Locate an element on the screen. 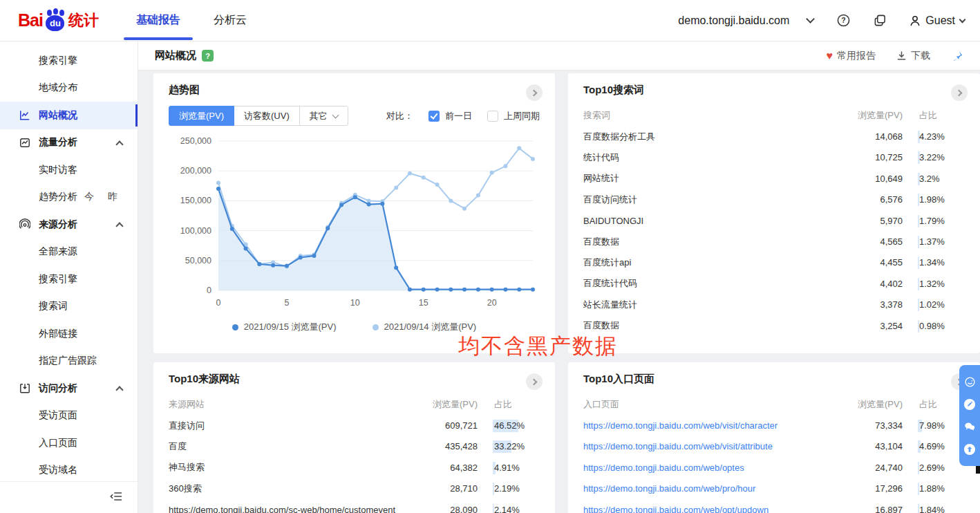  chevron-up-icon is located at coordinates (119, 390).